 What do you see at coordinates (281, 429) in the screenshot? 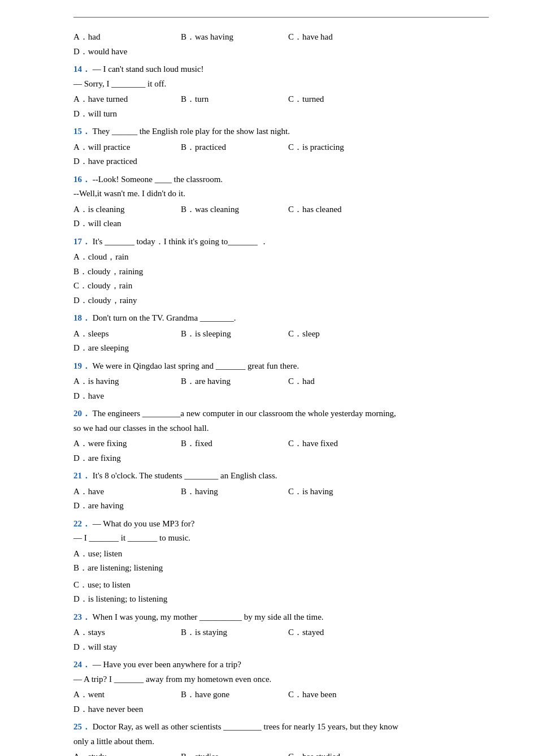
I see `q20-text2: so we had our classes in the school hall…` at bounding box center [281, 429].